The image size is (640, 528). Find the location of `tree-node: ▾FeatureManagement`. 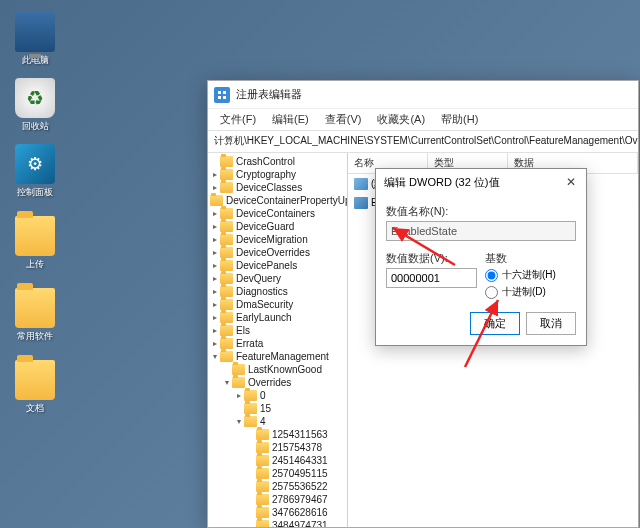

tree-node: ▾FeatureManagement is located at coordinates (278, 356).